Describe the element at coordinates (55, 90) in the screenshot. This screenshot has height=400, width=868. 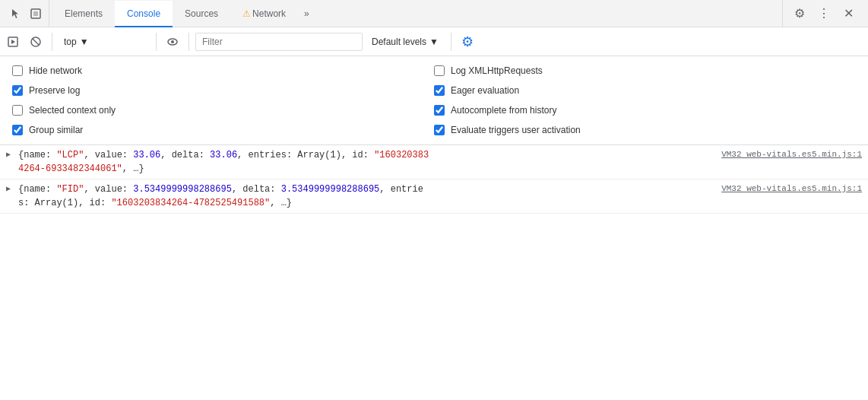
I see `checkbox-label-preserve-log: Preserve log` at that location.